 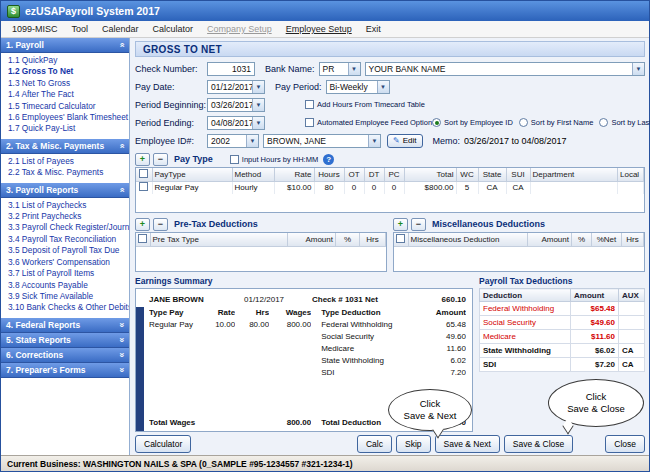 I want to click on sort-by-first-name-radio, so click(x=524, y=122).